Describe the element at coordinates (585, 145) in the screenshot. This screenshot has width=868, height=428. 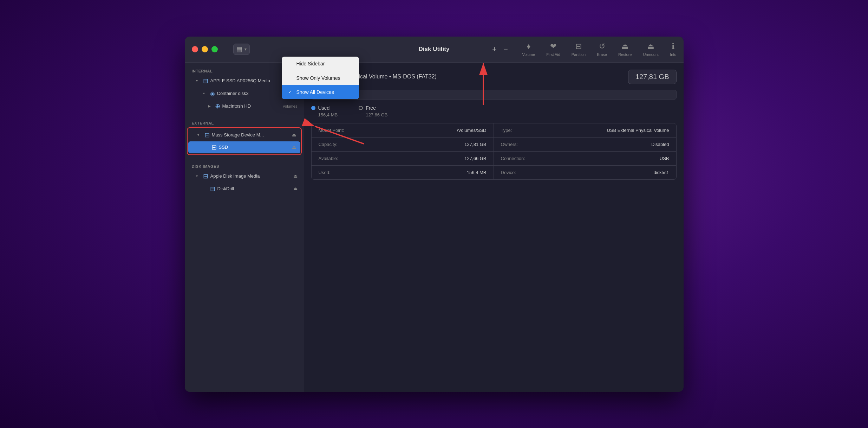
I see `owners-row: Owners: Disabled` at that location.